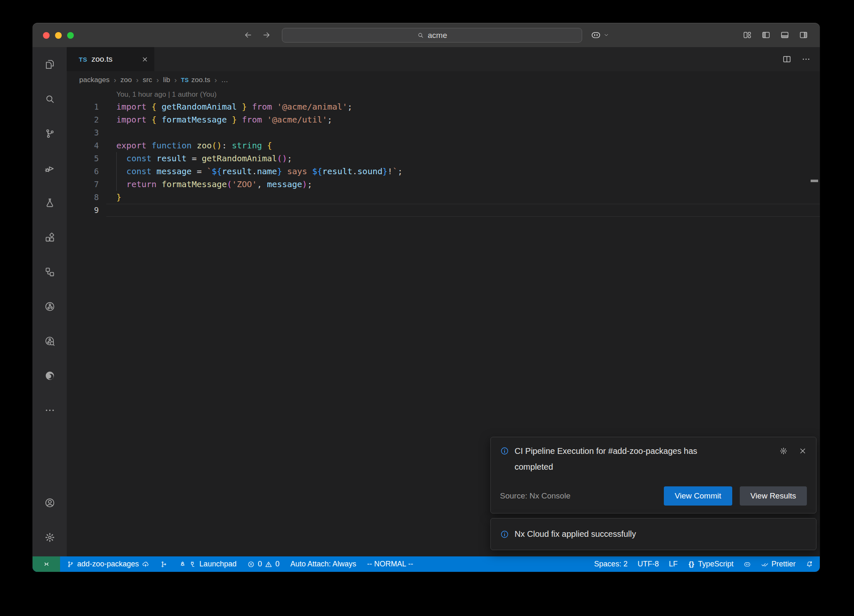  I want to click on activity-item-project-explorer, so click(50, 272).